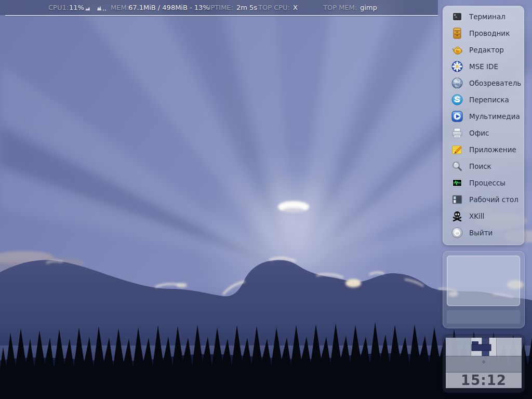 The height and width of the screenshot is (399, 532). Describe the element at coordinates (457, 83) in the screenshot. I see `browser-globe-icon` at that location.